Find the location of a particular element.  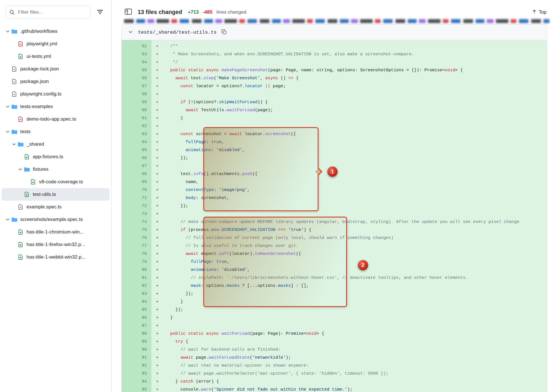

diff-row: 54+ */ is located at coordinates (334, 62).